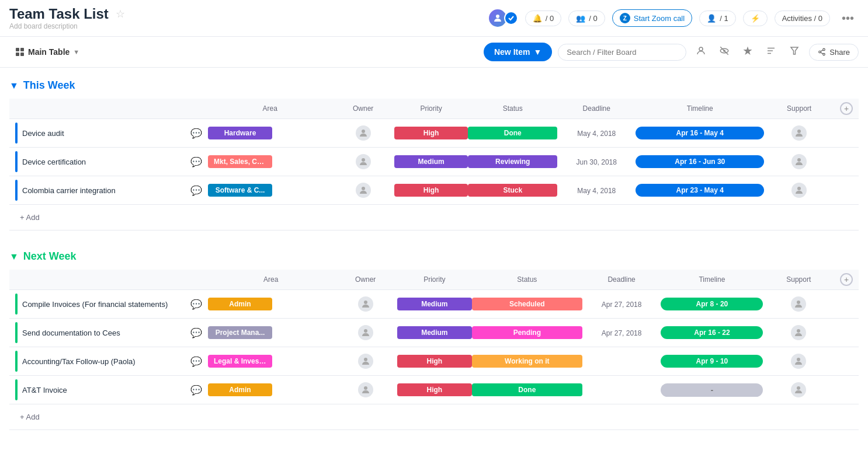 The height and width of the screenshot is (461, 868). Describe the element at coordinates (240, 190) in the screenshot. I see `area-badge-2: Software & C...` at that location.